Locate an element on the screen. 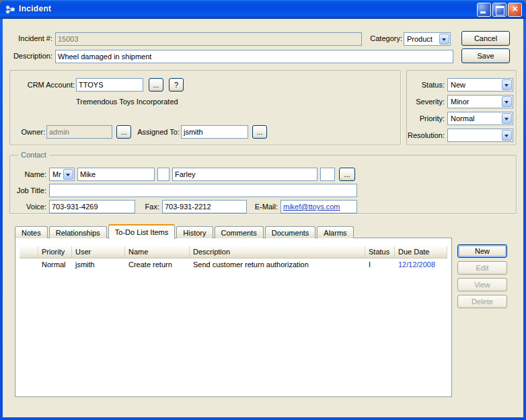 The image size is (526, 420). assigned-to-label: Assigned To: is located at coordinates (157, 132).